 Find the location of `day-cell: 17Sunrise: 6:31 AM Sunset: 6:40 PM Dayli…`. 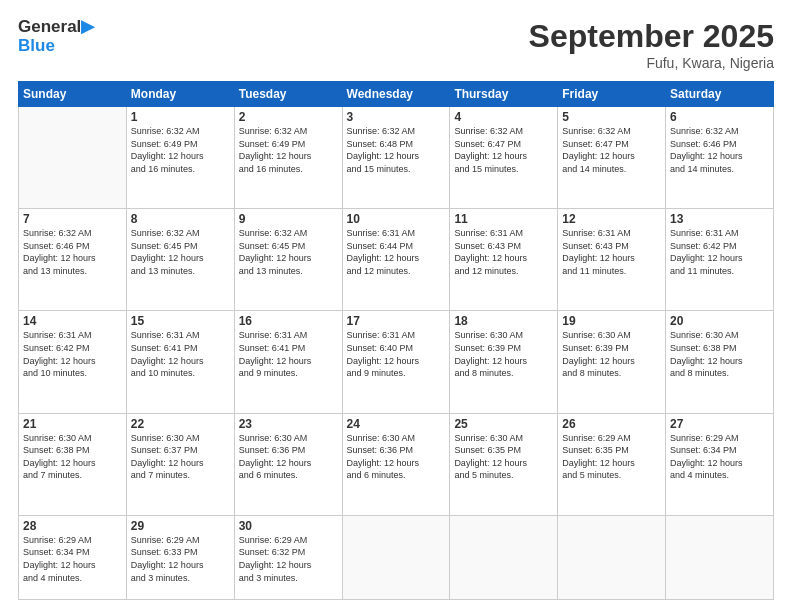

day-cell: 17Sunrise: 6:31 AM Sunset: 6:40 PM Dayli… is located at coordinates (396, 362).